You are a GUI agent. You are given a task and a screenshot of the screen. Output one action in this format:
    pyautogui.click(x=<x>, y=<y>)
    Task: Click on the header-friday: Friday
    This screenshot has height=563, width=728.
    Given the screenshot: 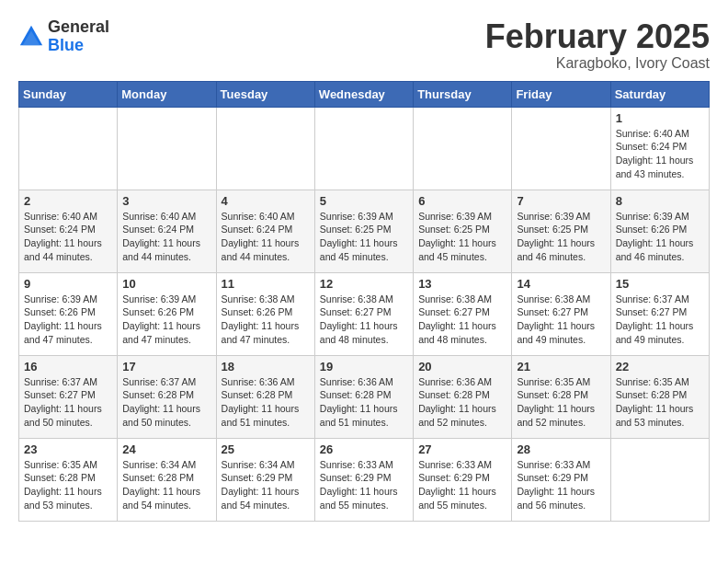 What is the action you would take?
    pyautogui.click(x=561, y=94)
    